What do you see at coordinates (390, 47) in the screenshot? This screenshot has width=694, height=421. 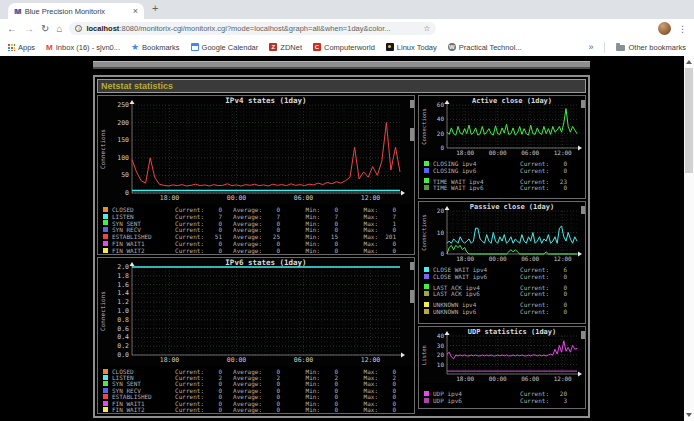 I see `linux-today-icon` at bounding box center [390, 47].